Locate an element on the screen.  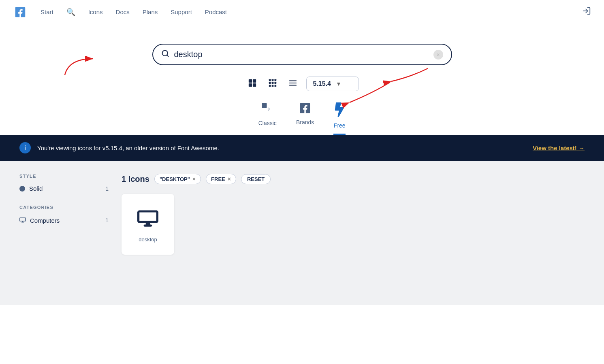
sidebar-category-computers: Computers 1 is located at coordinates (64, 220).